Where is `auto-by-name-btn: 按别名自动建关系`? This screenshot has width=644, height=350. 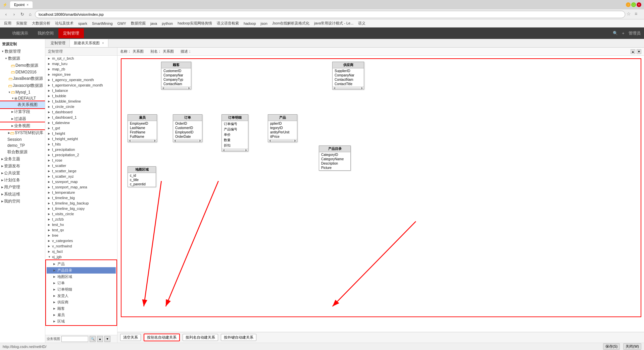
auto-by-name-btn: 按别名自动建关系 is located at coordinates (162, 337).